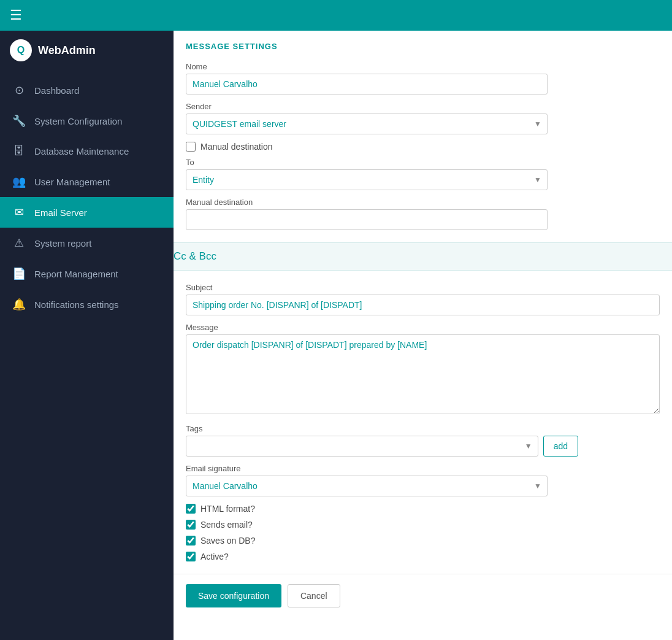 This screenshot has height=640, width=672. What do you see at coordinates (367, 486) in the screenshot?
I see `email-signature-select-wrapper: Manuel Carvalho ▼` at bounding box center [367, 486].